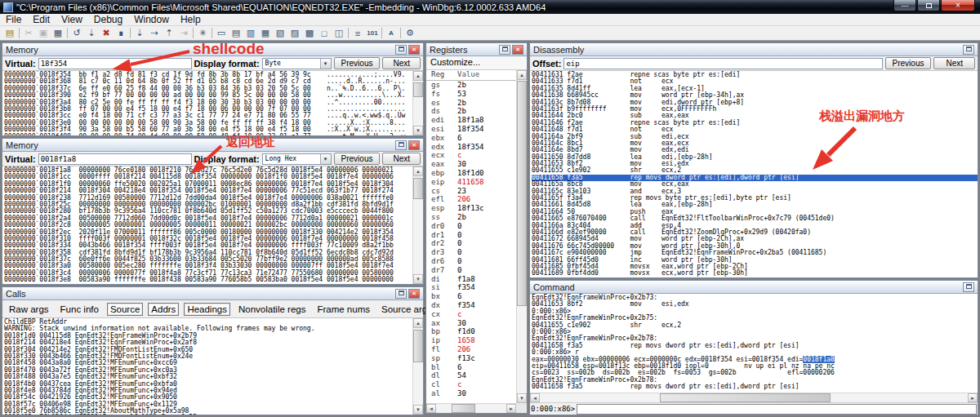 The image size is (980, 417). What do you see at coordinates (72, 20) in the screenshot?
I see `menu-item: View` at bounding box center [72, 20].